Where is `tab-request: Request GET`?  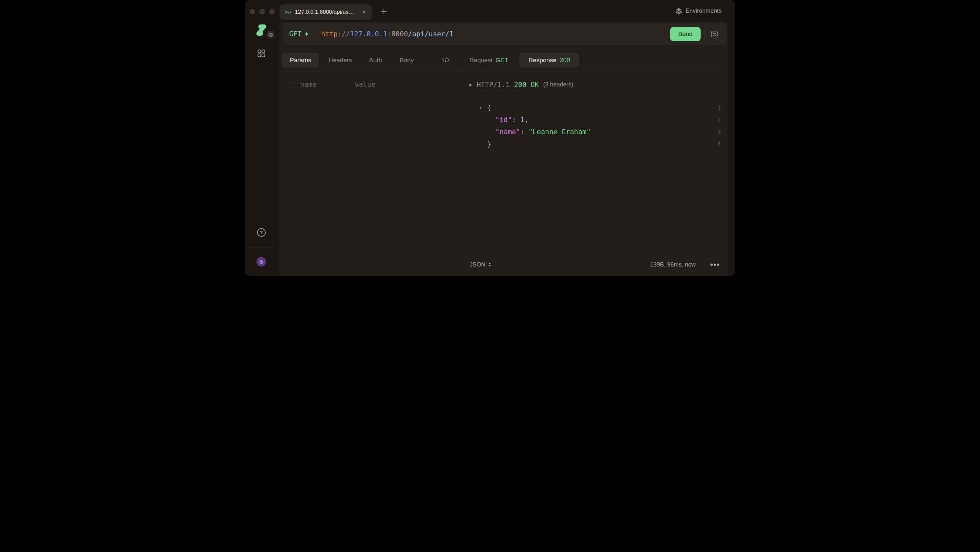
tab-request: Request GET is located at coordinates (489, 60).